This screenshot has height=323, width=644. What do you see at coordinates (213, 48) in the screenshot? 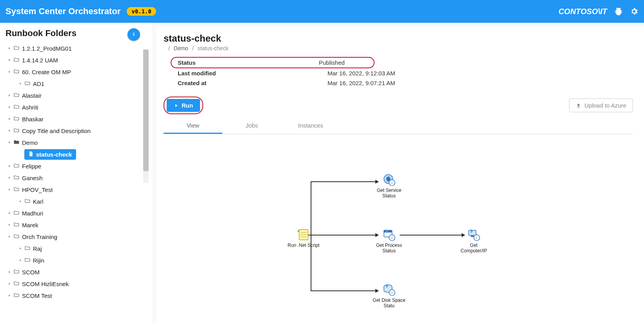
I see `breadcrumb-current: status-check` at bounding box center [213, 48].